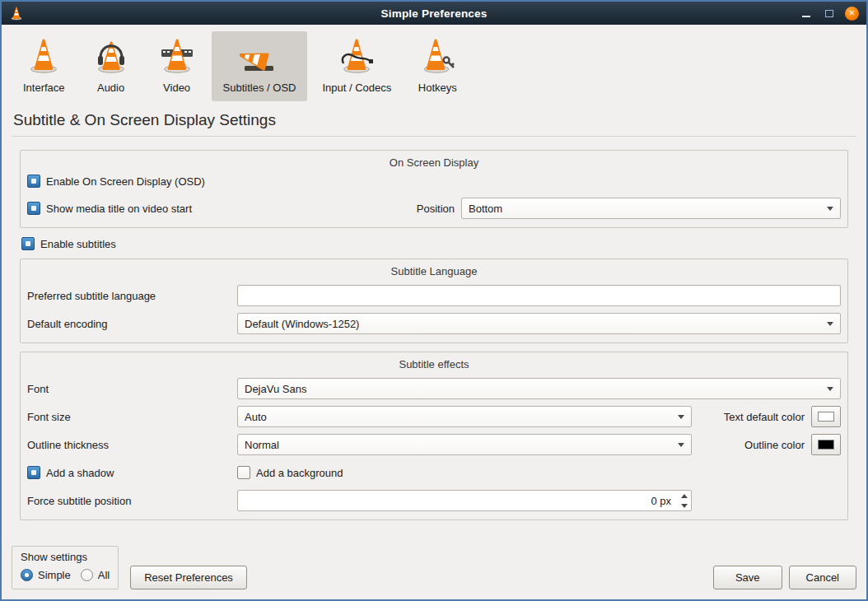 The image size is (868, 601). I want to click on show-settings-group: Show settings Simple All, so click(65, 568).